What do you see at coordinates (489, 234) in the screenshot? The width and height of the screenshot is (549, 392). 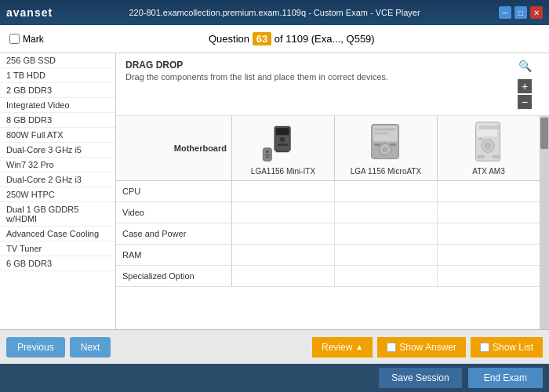 I see `row-case-col3` at bounding box center [489, 234].